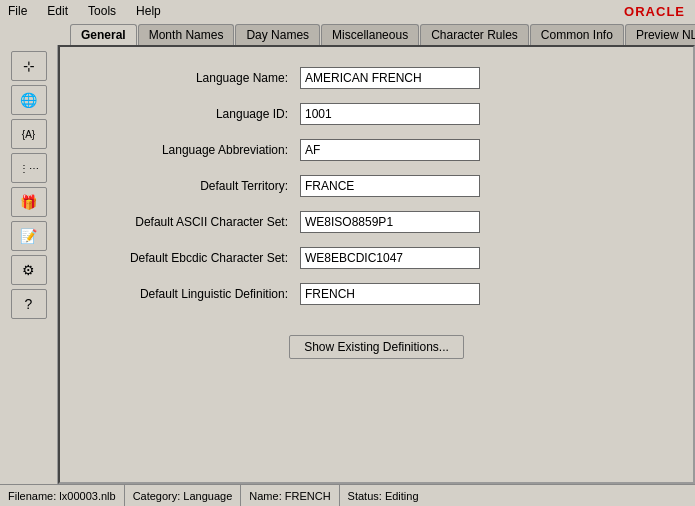 This screenshot has width=695, height=506. I want to click on label-default-ebcdic: Default Ebcdic Character Set:, so click(195, 258).